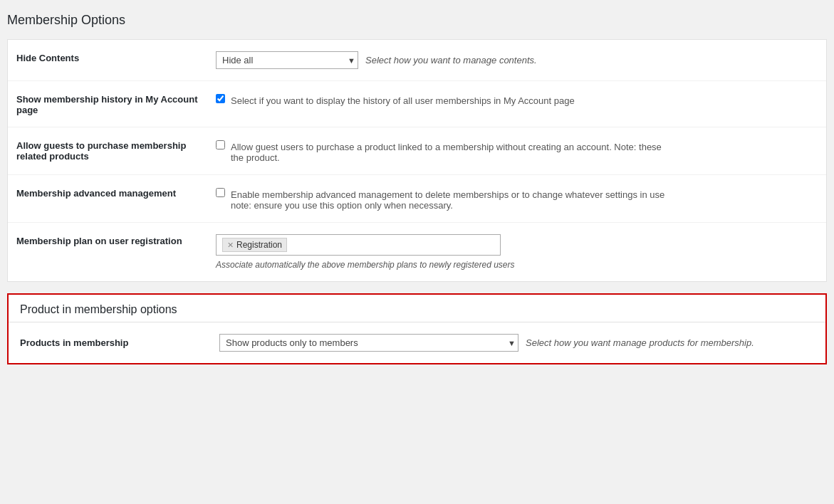 The height and width of the screenshot is (504, 834). What do you see at coordinates (116, 150) in the screenshot?
I see `allow-guests-label: Allow guests to purchase membership rela…` at bounding box center [116, 150].